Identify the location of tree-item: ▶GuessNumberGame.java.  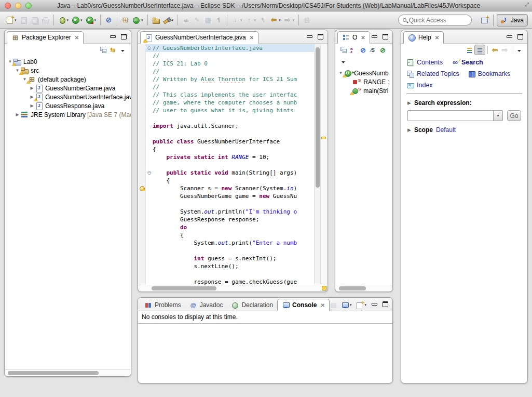
(67, 88).